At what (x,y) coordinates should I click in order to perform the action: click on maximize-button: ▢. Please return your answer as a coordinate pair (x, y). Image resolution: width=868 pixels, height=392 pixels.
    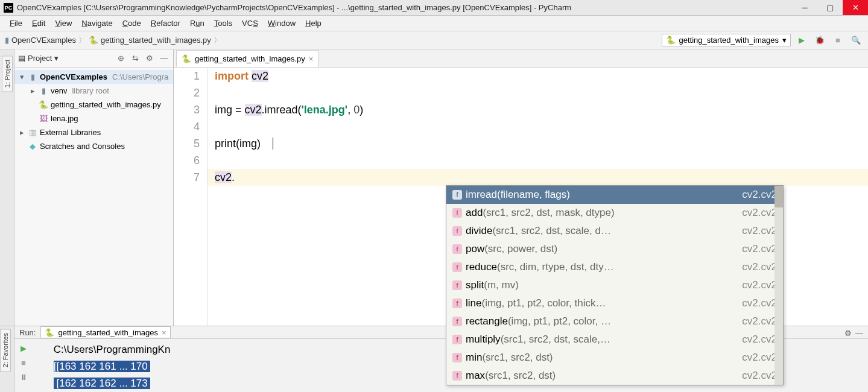
    Looking at the image, I should click on (830, 7).